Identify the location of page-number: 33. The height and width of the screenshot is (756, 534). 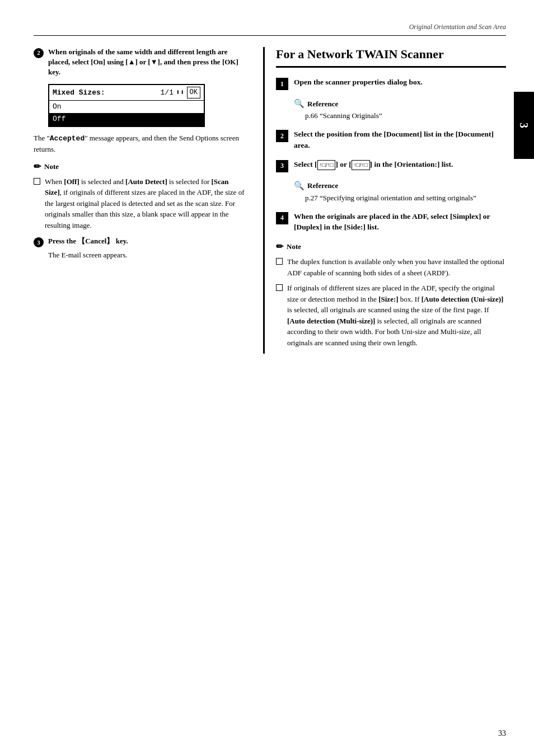
(502, 734).